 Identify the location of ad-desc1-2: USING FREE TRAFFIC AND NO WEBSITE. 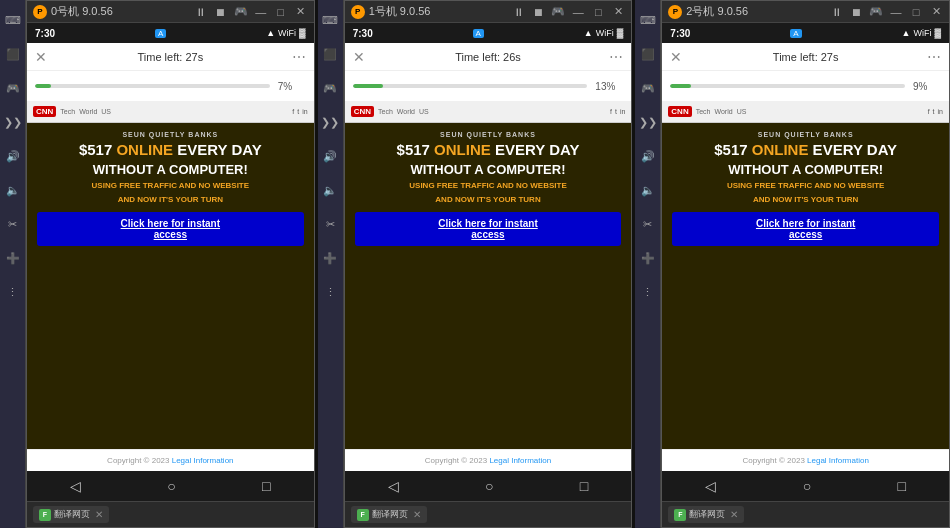
(806, 186).